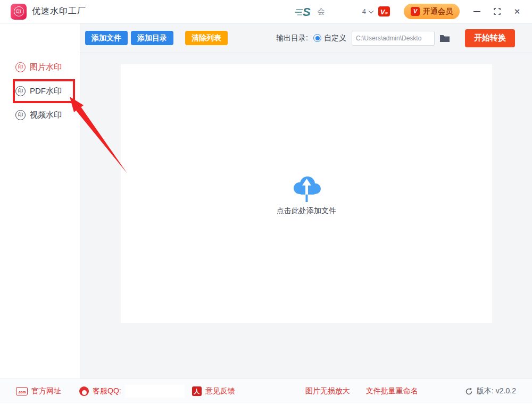 The height and width of the screenshot is (404, 532). I want to click on sidebar-item-label: 图片水印, so click(46, 67).